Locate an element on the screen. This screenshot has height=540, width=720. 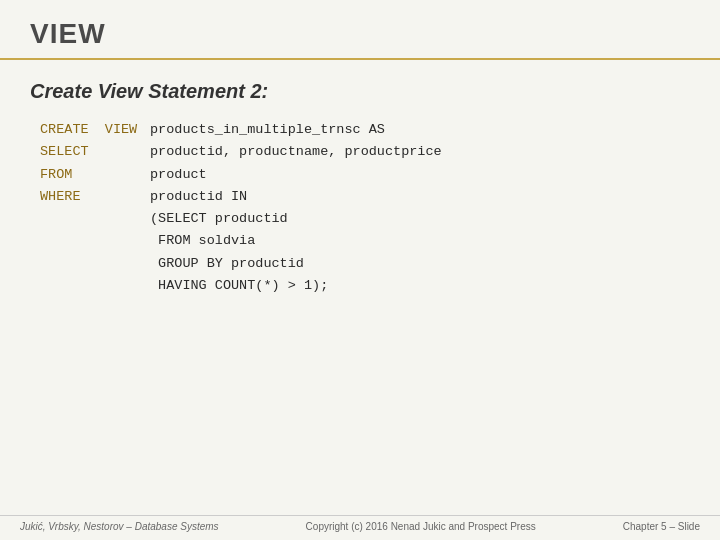
code-line-1: products_in_multiple_trnsc AS is located at coordinates (296, 130).